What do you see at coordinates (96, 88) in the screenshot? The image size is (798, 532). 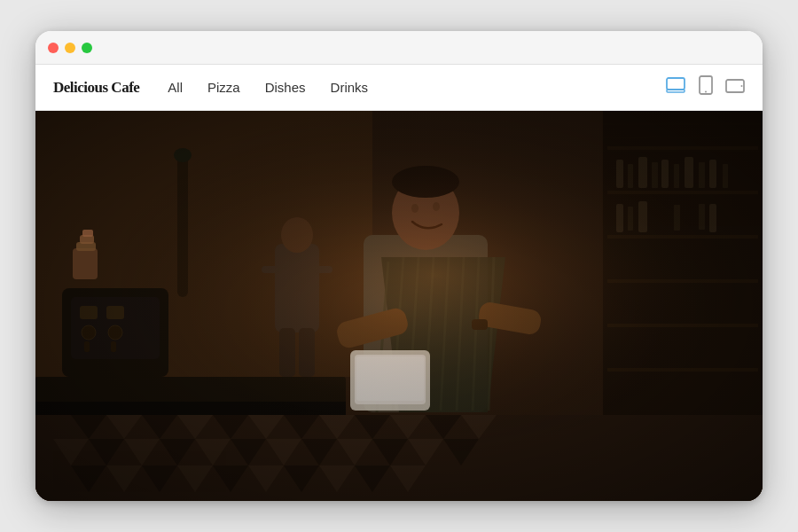 I see `brand-logo: Delicious Cafe` at bounding box center [96, 88].